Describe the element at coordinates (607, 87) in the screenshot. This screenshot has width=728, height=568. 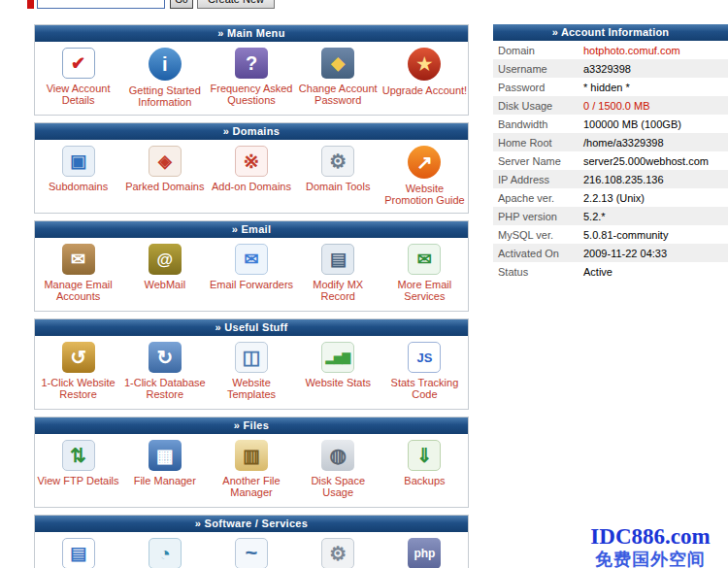
I see `account-row-value: * hidden *` at that location.